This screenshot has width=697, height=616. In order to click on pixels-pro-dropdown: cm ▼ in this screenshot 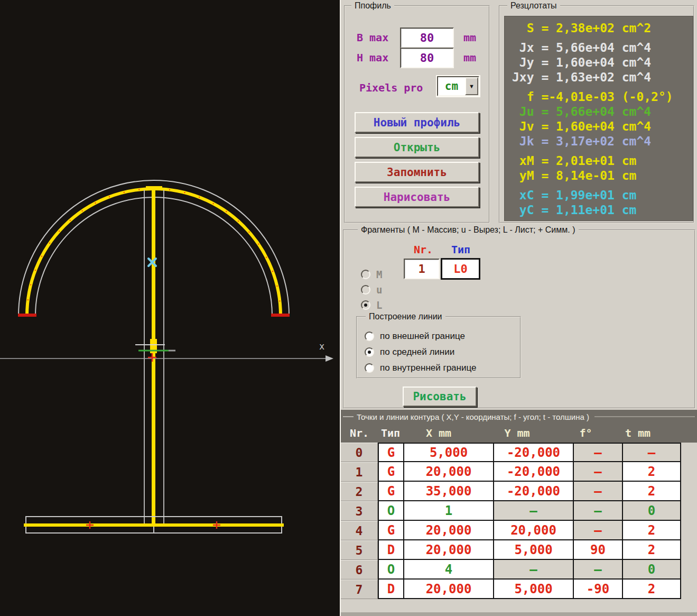, I will do `click(458, 86)`.